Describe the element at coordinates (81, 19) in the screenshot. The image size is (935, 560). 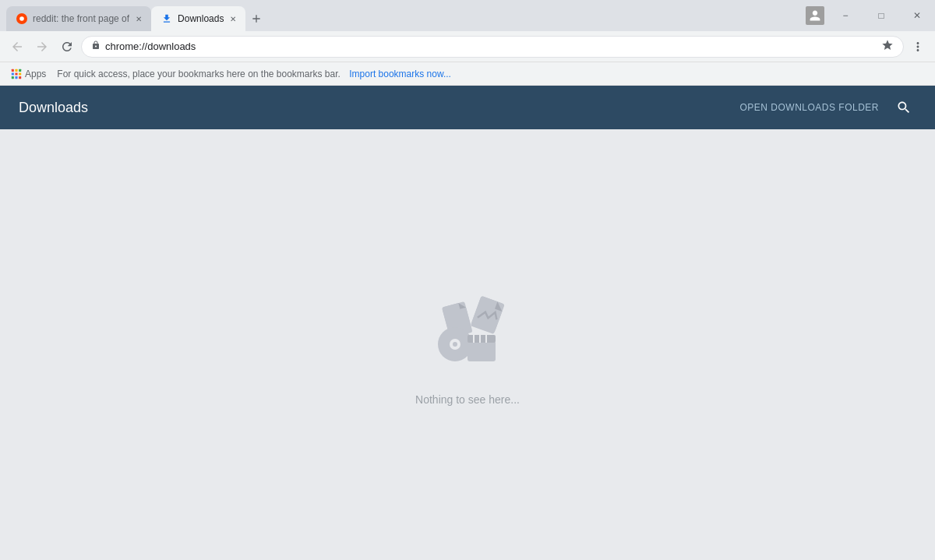
I see `tab-reddit-title: reddit: the front page of` at that location.